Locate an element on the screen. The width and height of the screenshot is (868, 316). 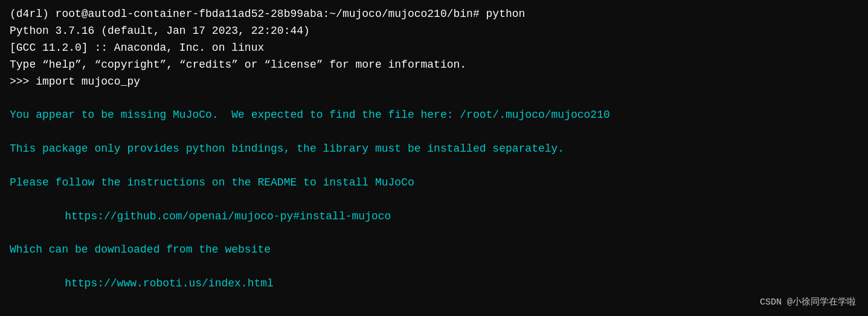
terminal-line-6: You appear to be missing MuJoCo. We expe… is located at coordinates (434, 115).